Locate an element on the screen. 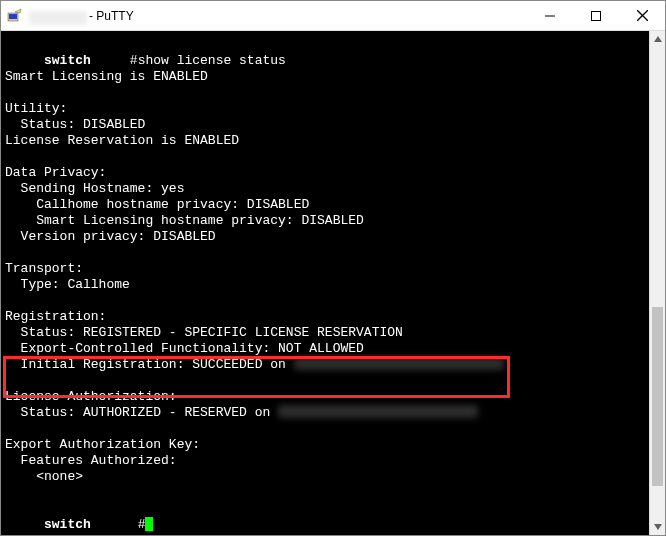 The image size is (666, 536). command-text: show license status is located at coordinates (212, 60).